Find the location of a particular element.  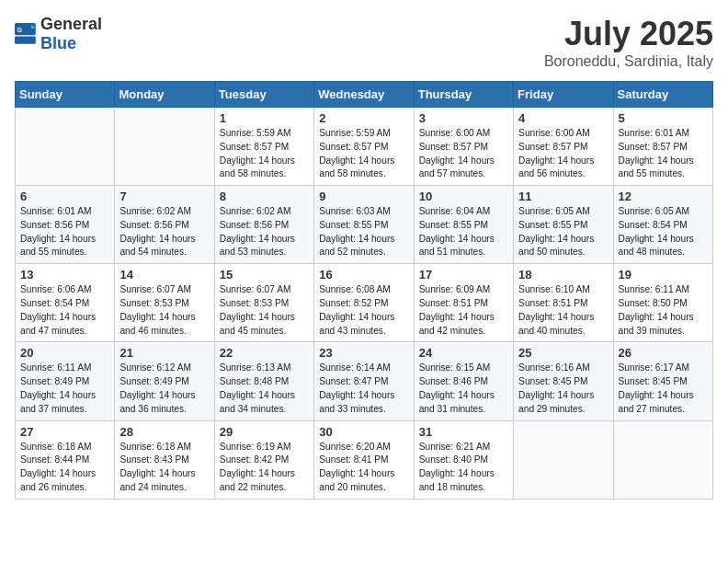

calendar-week-1: 1 Sunrise: 5:59 AMSunset: 8:57 PMDayligh… is located at coordinates (364, 147).